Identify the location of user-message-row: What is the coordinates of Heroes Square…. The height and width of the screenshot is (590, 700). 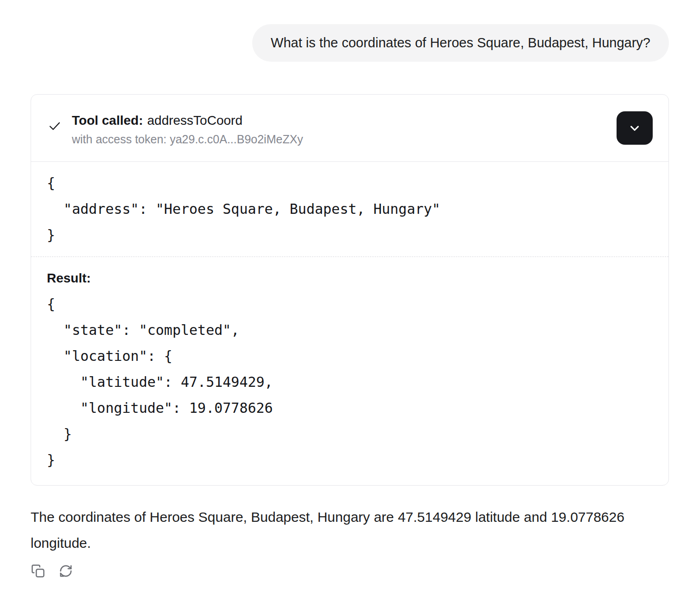
(350, 43).